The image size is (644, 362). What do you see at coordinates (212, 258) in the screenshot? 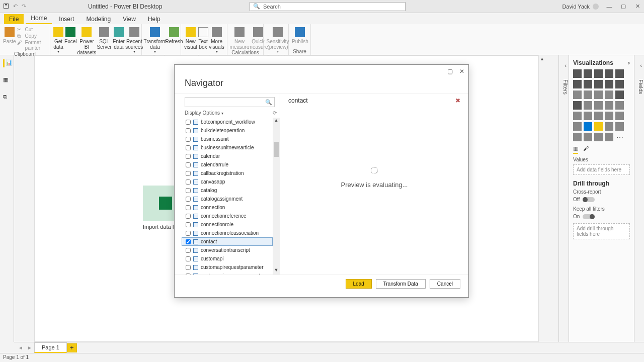
I see `table-label: customapi` at bounding box center [212, 258].